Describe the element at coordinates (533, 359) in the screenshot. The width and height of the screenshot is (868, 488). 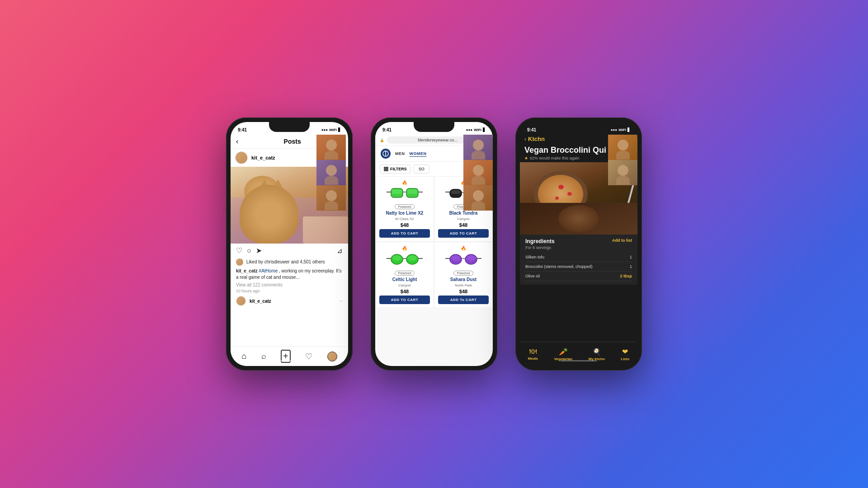
I see `meals-label: Meals` at that location.